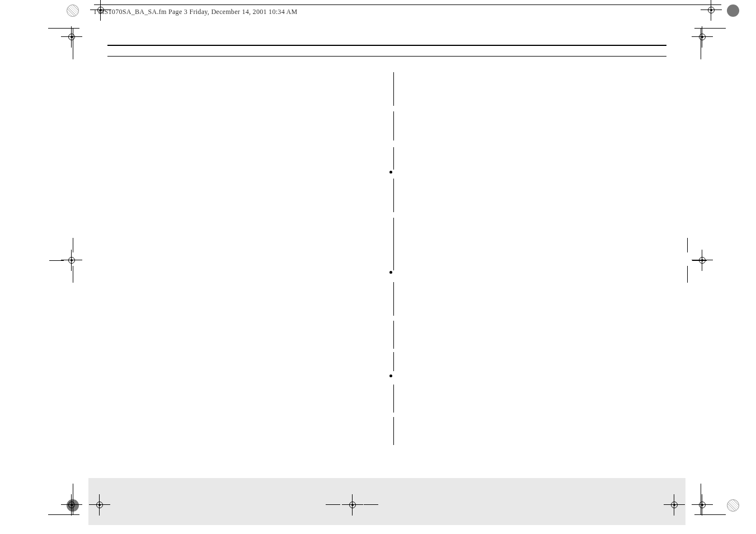 The image size is (756, 534). What do you see at coordinates (702, 37) in the screenshot?
I see `crosshair-tr` at bounding box center [702, 37].